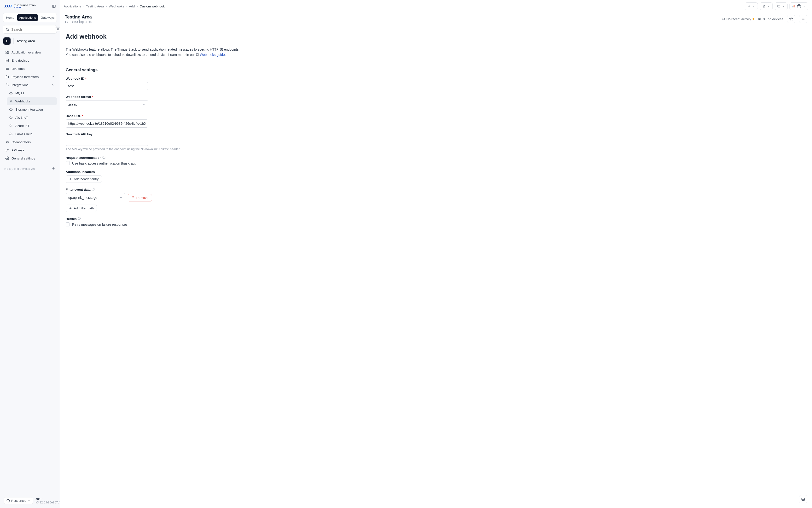  What do you see at coordinates (95, 198) in the screenshot?
I see `filter-path-select: up.uplink_message` at bounding box center [95, 198].